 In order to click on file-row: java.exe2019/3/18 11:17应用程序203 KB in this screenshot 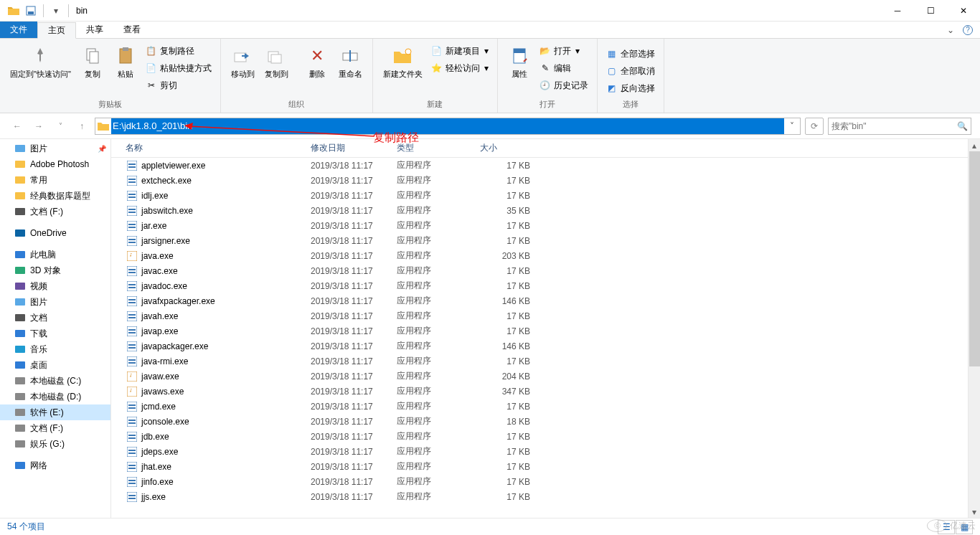, I will do `click(545, 255)`.